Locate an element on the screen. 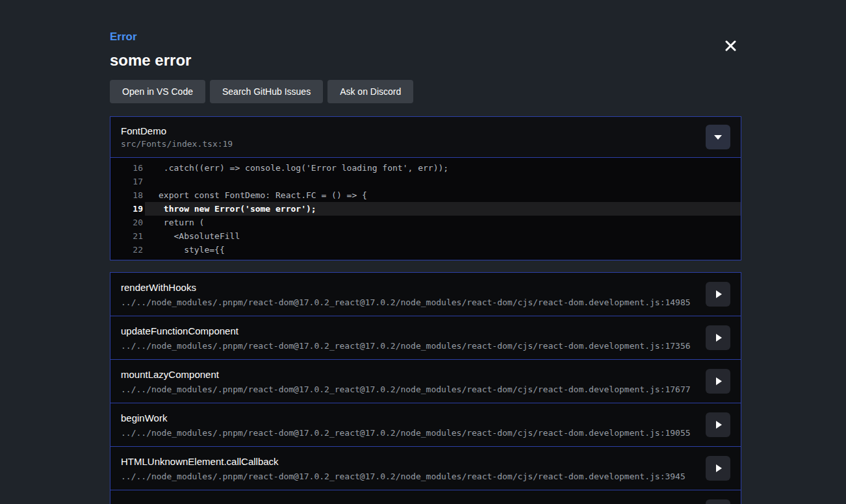 The height and width of the screenshot is (504, 846). line-number: 18 is located at coordinates (127, 195).